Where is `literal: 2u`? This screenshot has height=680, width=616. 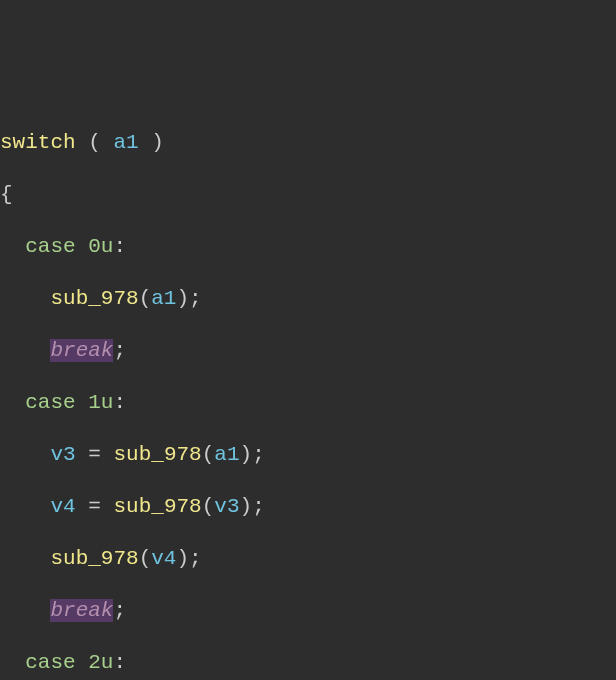
literal: 2u is located at coordinates (100, 662).